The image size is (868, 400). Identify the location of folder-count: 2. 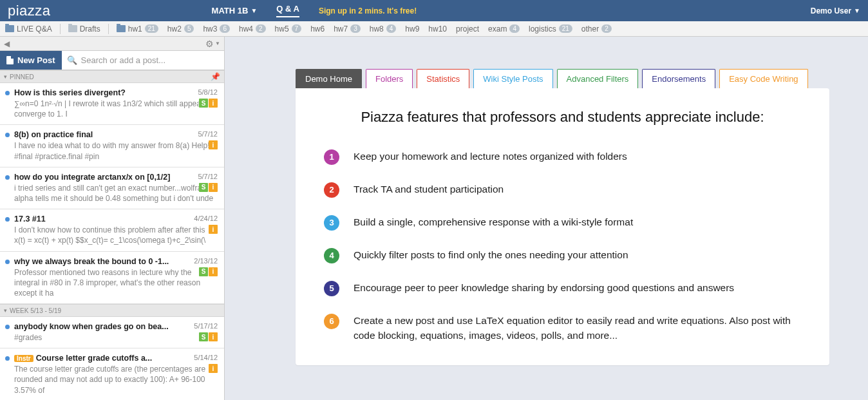
(261, 28).